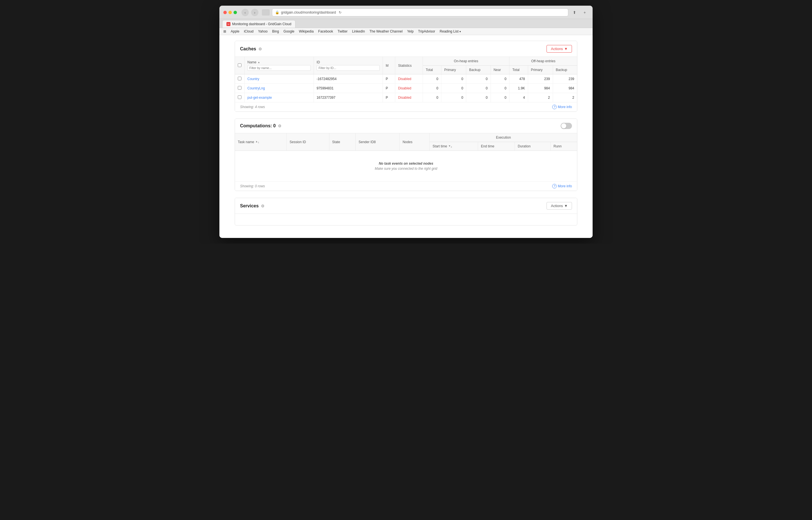 This screenshot has height=520, width=812. What do you see at coordinates (557, 206) in the screenshot?
I see `services-actions-label: Actions` at bounding box center [557, 206].